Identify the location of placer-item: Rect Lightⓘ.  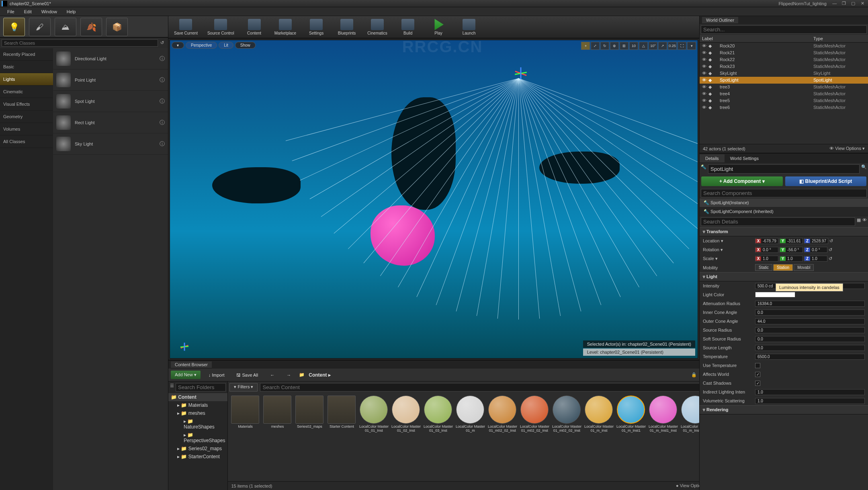
(111, 123).